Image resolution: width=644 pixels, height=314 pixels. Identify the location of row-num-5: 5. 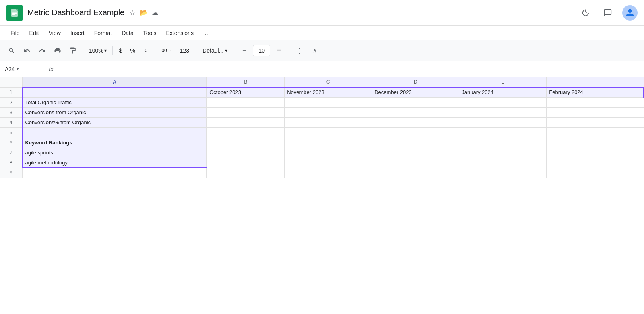
(11, 133).